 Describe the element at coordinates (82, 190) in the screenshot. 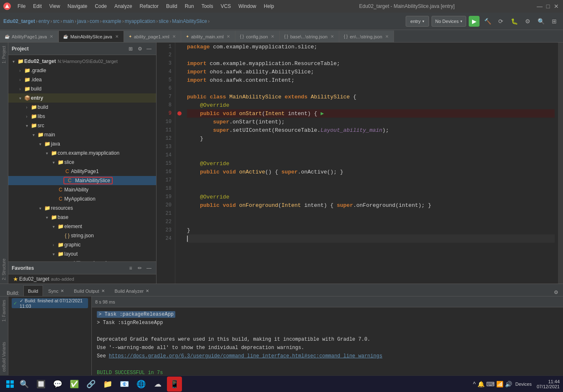

I see `tree-item-mainability: › C MainAbility` at that location.